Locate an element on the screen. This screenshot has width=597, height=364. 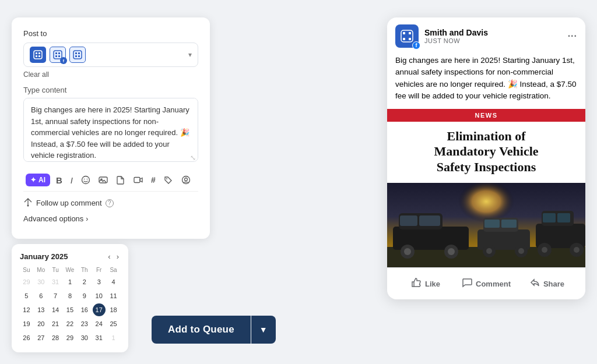
emoji-button is located at coordinates (86, 180).